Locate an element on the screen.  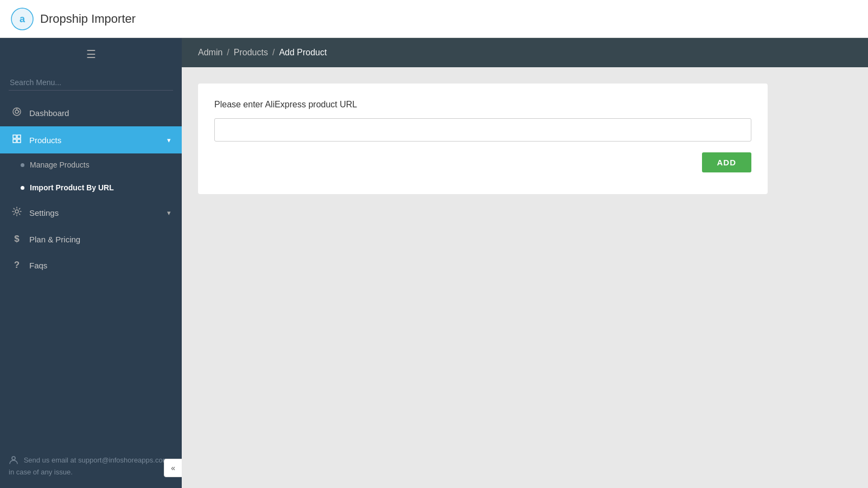
subnav-label-manage-products: Manage Products is located at coordinates (60, 165).